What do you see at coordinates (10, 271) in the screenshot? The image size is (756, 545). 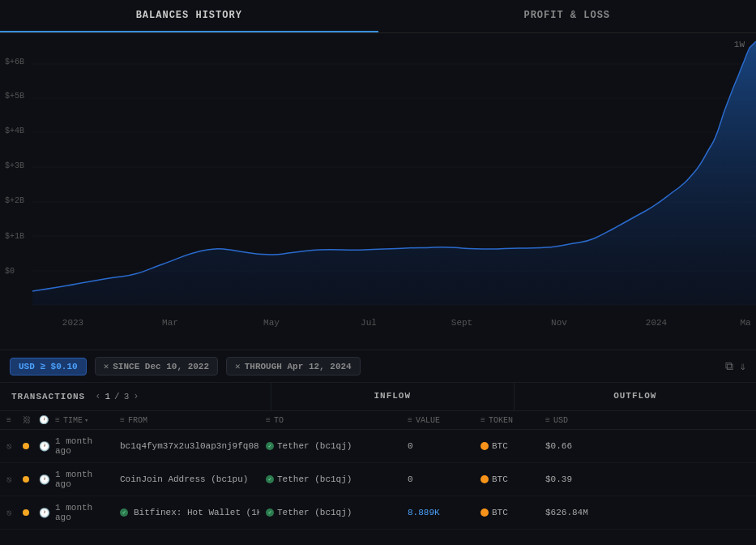 I see `y-label-0: $0` at bounding box center [10, 271].